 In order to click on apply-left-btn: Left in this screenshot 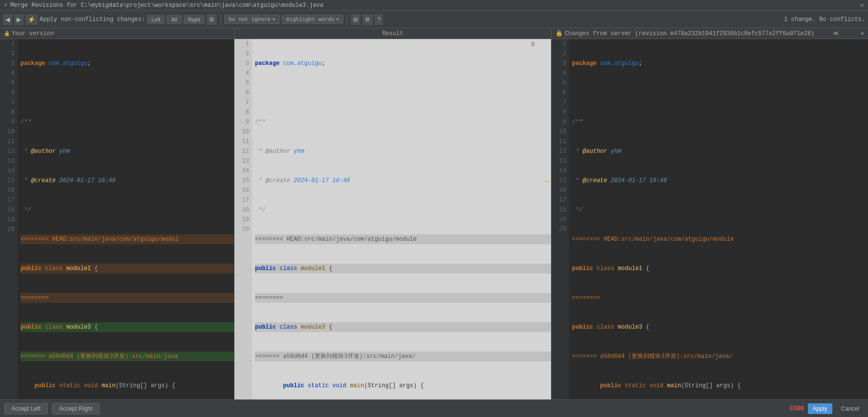, I will do `click(156, 20)`.